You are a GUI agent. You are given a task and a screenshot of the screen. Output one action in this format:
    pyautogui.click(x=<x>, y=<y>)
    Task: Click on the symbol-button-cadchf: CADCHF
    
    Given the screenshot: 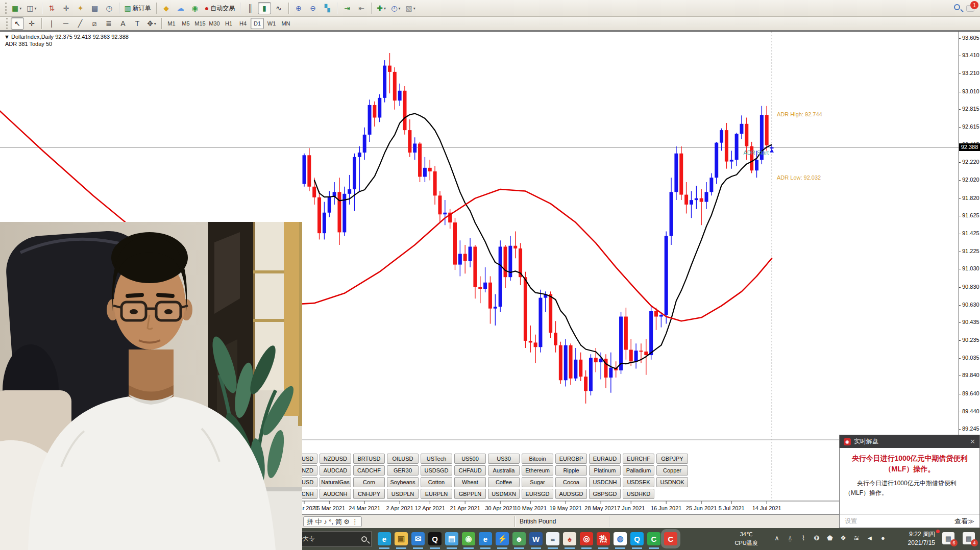 What is the action you would take?
    pyautogui.click(x=369, y=470)
    